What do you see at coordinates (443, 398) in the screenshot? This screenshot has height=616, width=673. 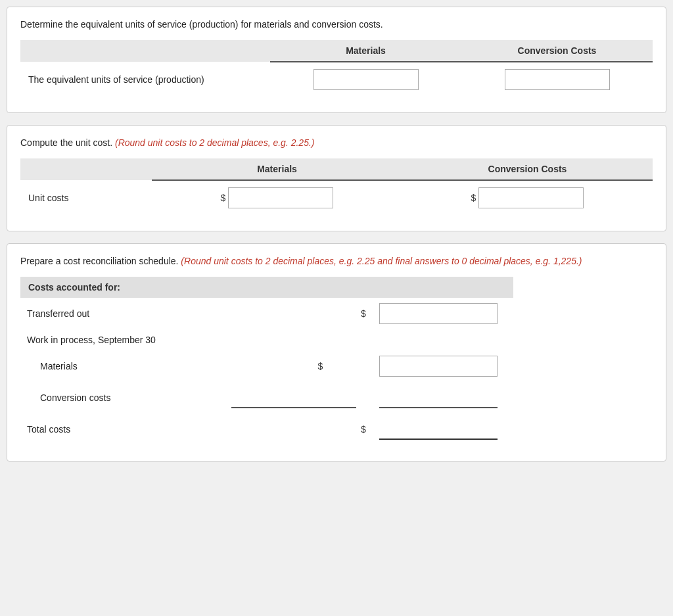 I see `conversion-costs-input-right-cell` at bounding box center [443, 398].